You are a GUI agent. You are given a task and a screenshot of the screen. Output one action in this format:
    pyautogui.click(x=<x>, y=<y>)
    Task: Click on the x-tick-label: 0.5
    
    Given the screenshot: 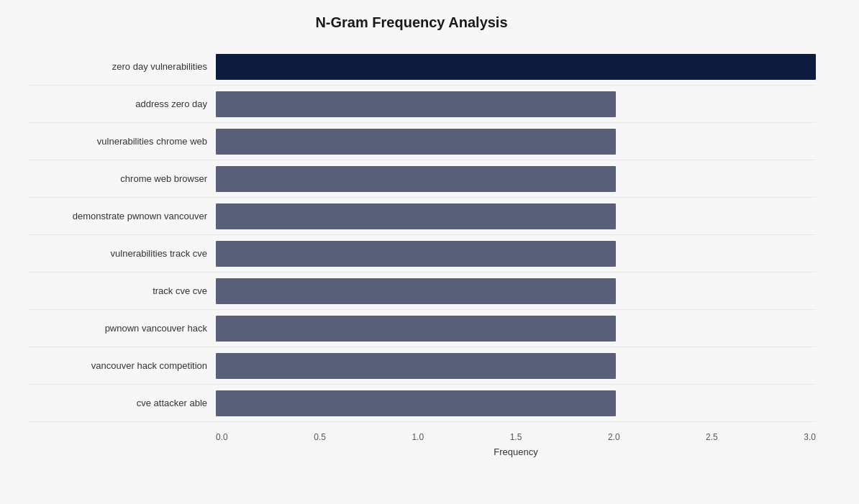 What is the action you would take?
    pyautogui.click(x=319, y=437)
    